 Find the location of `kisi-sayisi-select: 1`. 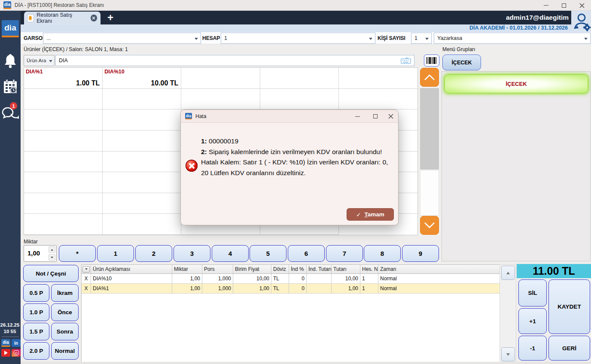

kisi-sayisi-select: 1 is located at coordinates (421, 38).